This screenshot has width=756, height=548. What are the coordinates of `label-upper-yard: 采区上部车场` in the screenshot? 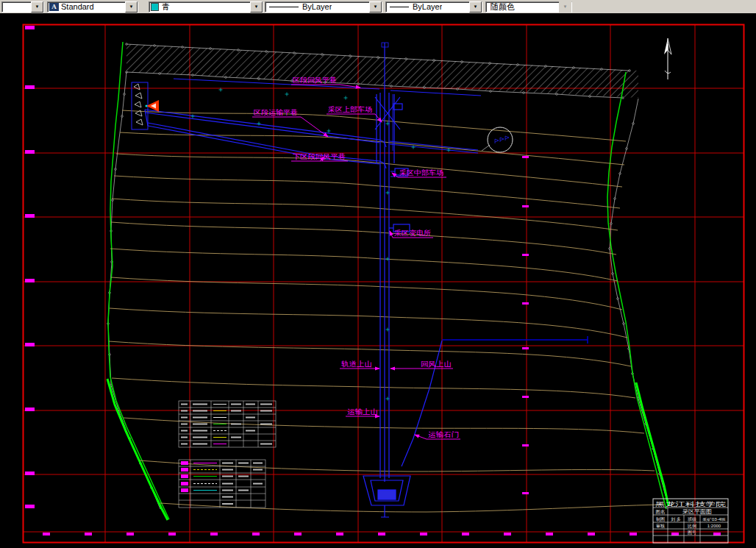 It's located at (350, 109).